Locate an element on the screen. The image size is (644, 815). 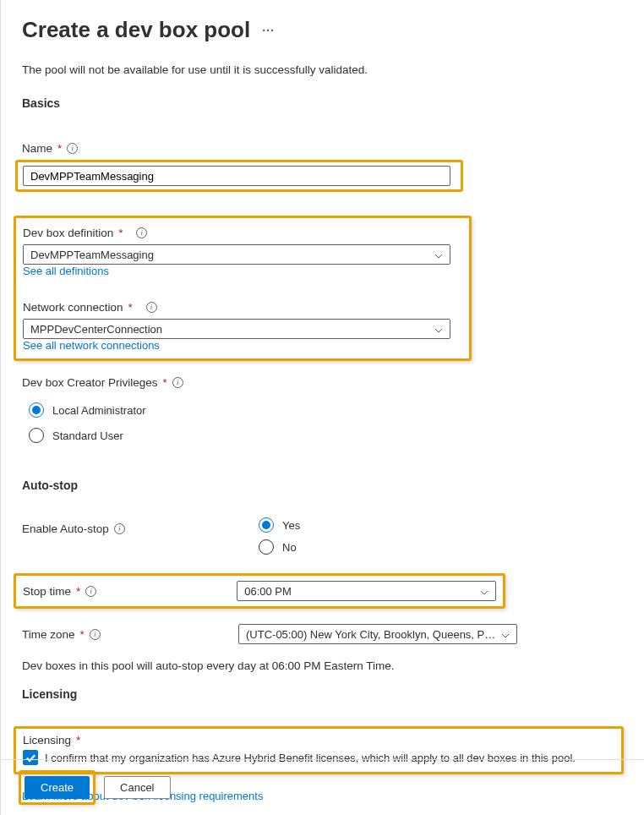
section-basics: Basics is located at coordinates (323, 103).